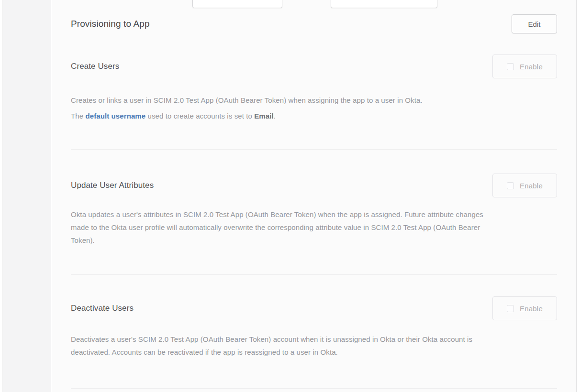  Describe the element at coordinates (110, 24) in the screenshot. I see `page-title: Provisioning to App` at that location.